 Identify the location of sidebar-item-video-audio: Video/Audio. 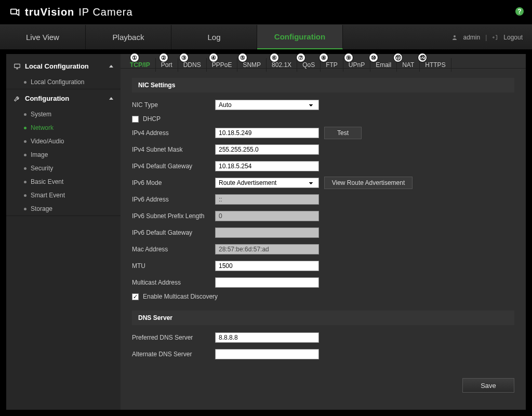
(63, 141).